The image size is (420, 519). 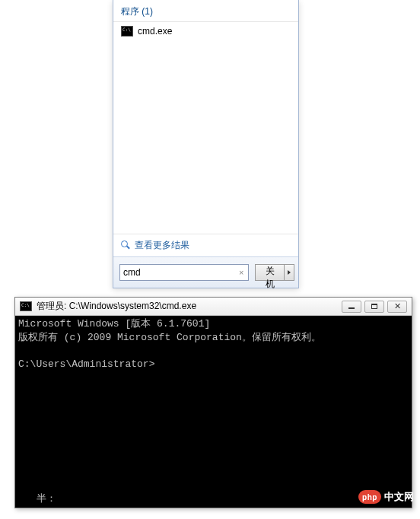 I want to click on window-titlebar: 管理员: C:\Windows\system32\cmd.exe ✕, so click(x=213, y=307).